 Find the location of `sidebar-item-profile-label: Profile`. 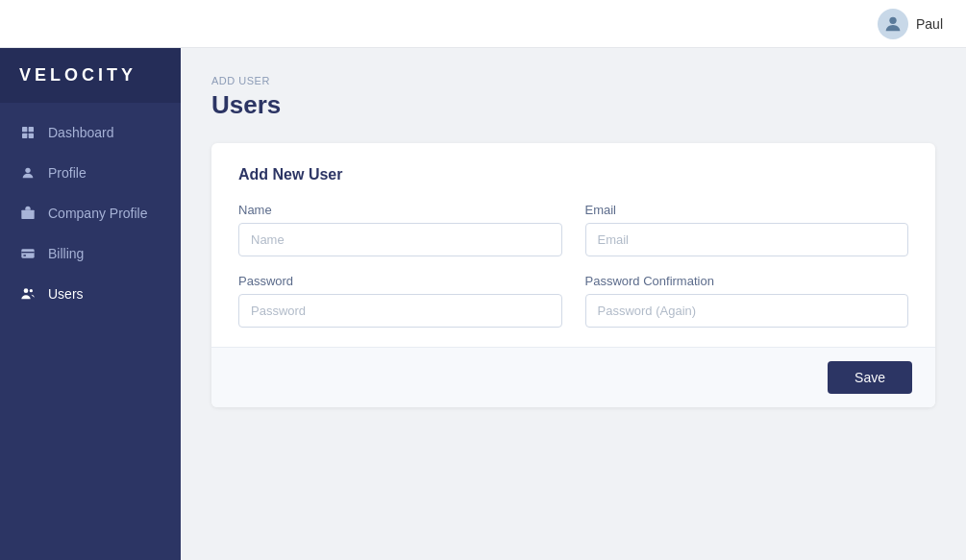

sidebar-item-profile-label: Profile is located at coordinates (67, 173).